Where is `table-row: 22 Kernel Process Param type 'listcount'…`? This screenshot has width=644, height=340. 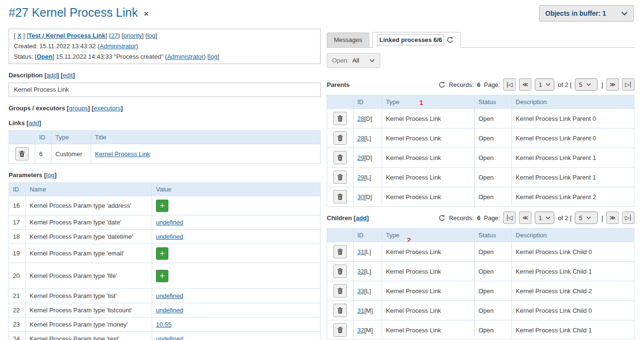 table-row: 22 Kernel Process Param type 'listcount'… is located at coordinates (165, 310).